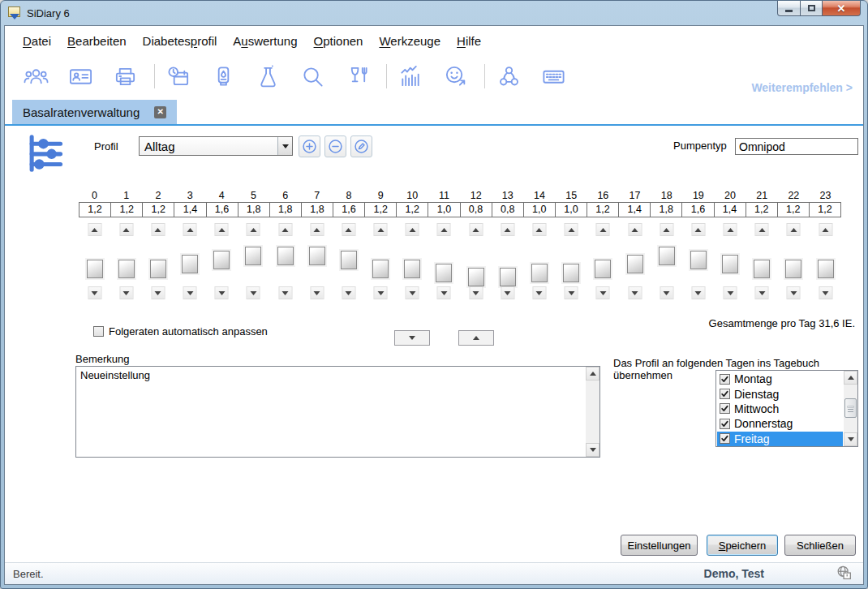 The width and height of the screenshot is (868, 589). What do you see at coordinates (850, 378) in the screenshot?
I see `scroll-up-icon` at bounding box center [850, 378].